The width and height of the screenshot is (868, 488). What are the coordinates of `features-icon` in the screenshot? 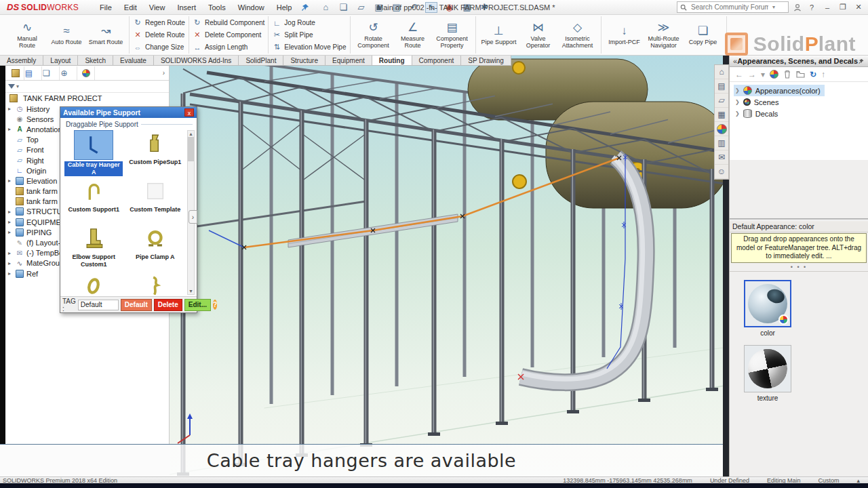 It's located at (16, 73).